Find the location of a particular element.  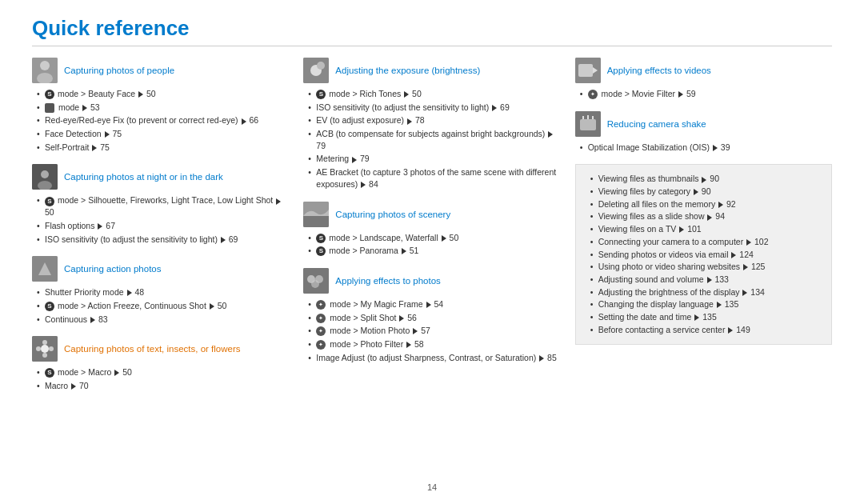

section-effects-photos-icon is located at coordinates (316, 281).